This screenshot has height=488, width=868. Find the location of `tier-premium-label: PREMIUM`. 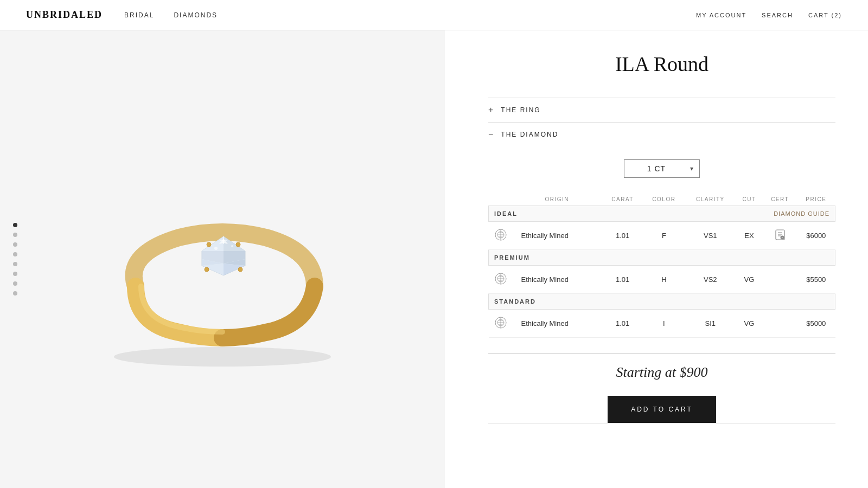

tier-premium-label: PREMIUM is located at coordinates (512, 258).